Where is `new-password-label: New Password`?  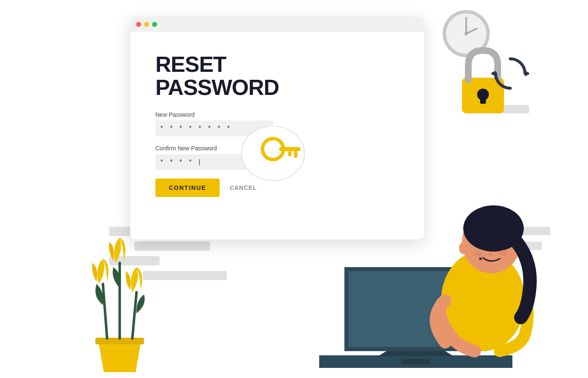 new-password-label: New Password is located at coordinates (277, 115).